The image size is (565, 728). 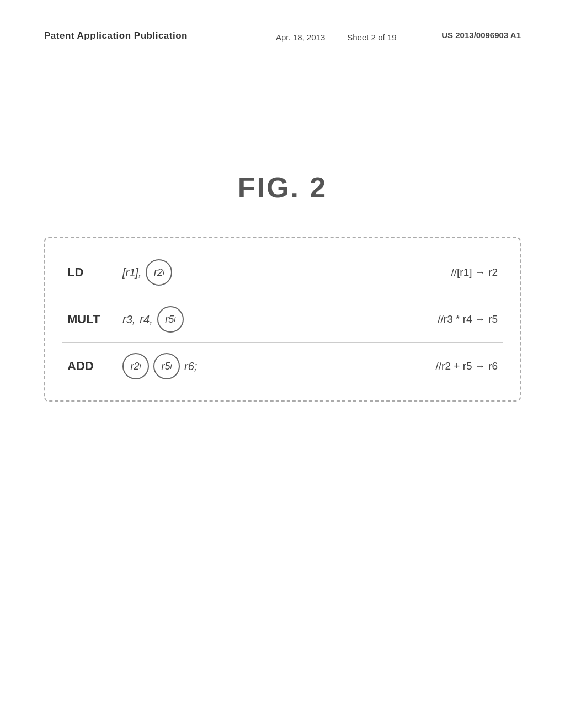 What do you see at coordinates (467, 366) in the screenshot?
I see `comment-add: //r2 + r5 → r6` at bounding box center [467, 366].